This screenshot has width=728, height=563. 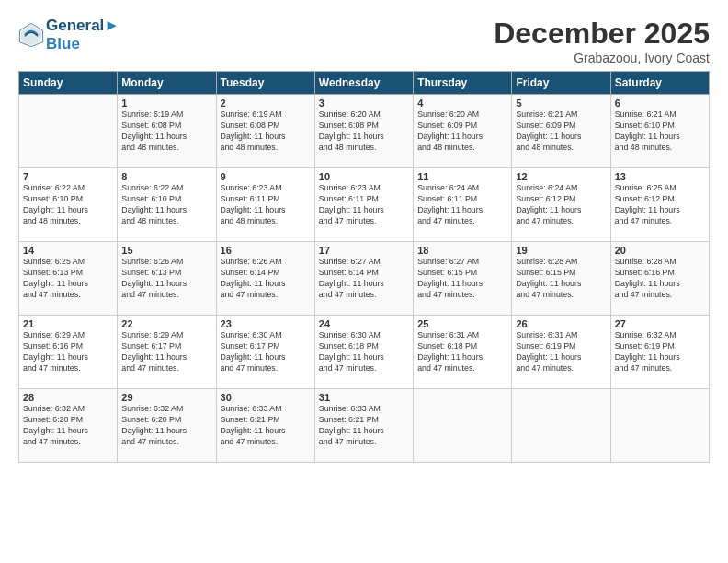 I want to click on day-info: Sunrise: 6:21 AM Sunset: 6:10 PM Dayligh…, so click(x=660, y=132).